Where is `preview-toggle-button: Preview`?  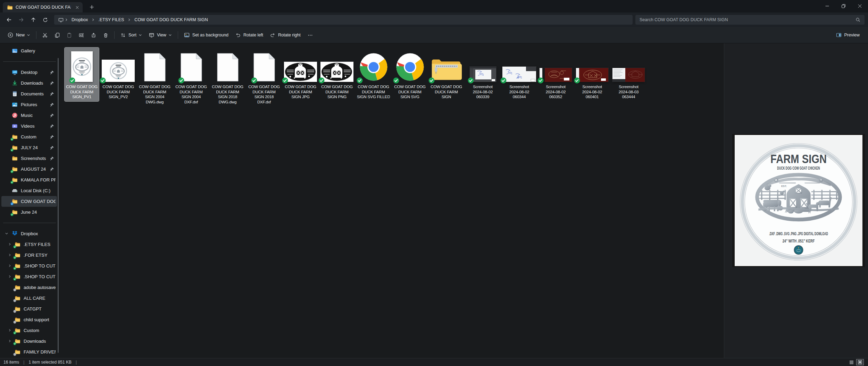
preview-toggle-button: Preview is located at coordinates (848, 35).